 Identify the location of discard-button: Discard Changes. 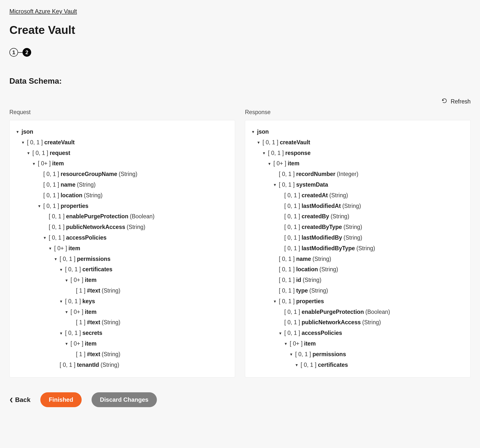
(124, 400).